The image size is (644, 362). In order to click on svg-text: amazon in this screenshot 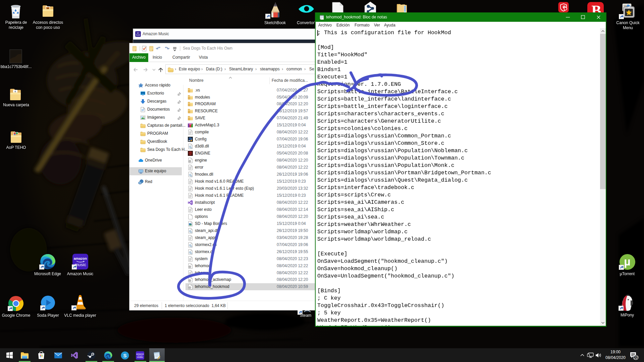, I will do `click(140, 354)`.